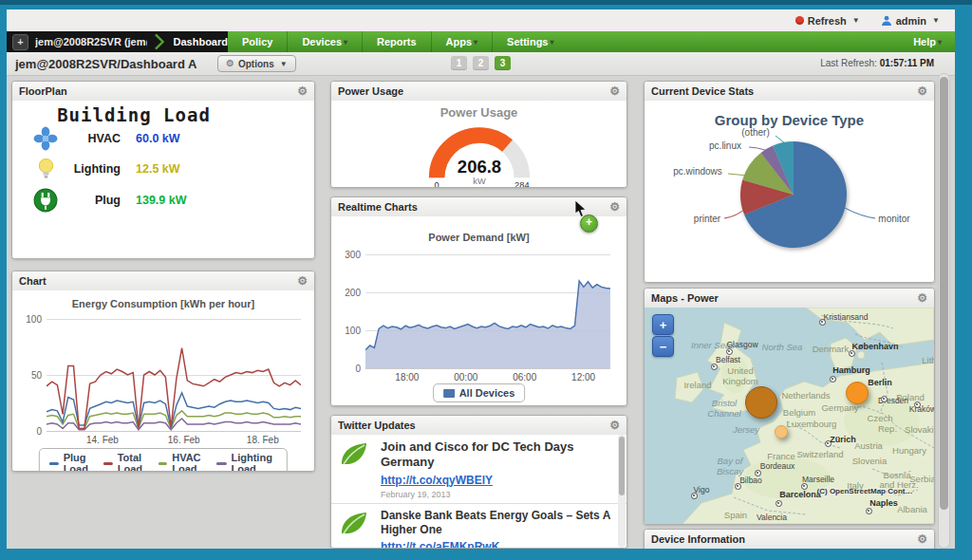  Describe the element at coordinates (751, 480) in the screenshot. I see `map-label: Bilbao` at that location.